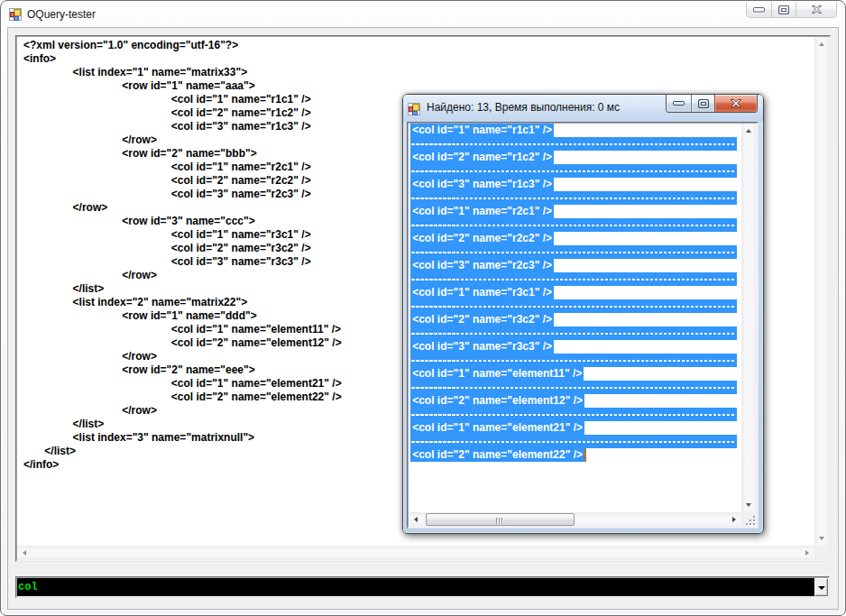 The height and width of the screenshot is (616, 846). I want to click on xml-vertical-scrollbar, so click(822, 291).